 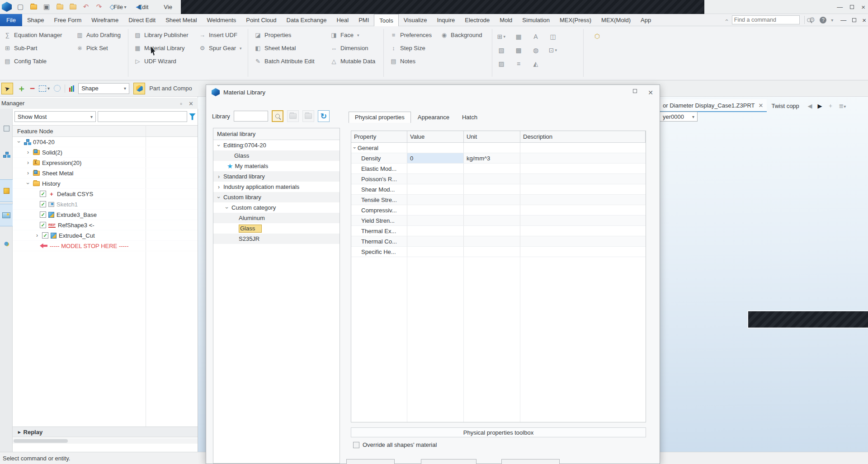 I want to click on layer-select: yer0000▾, so click(x=679, y=117).